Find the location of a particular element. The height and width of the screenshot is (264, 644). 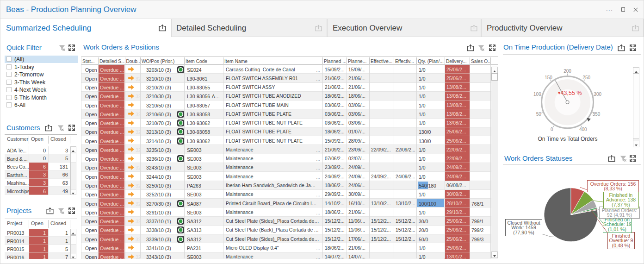

svg-text: 150 is located at coordinates (549, 78).